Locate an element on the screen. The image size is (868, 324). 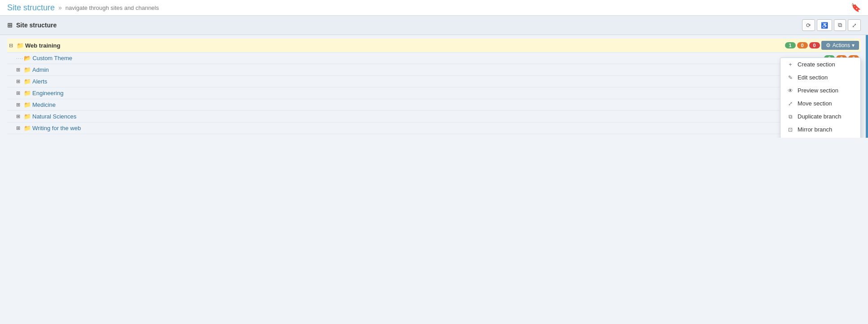
copy-button: ⧉ is located at coordinates (840, 25).